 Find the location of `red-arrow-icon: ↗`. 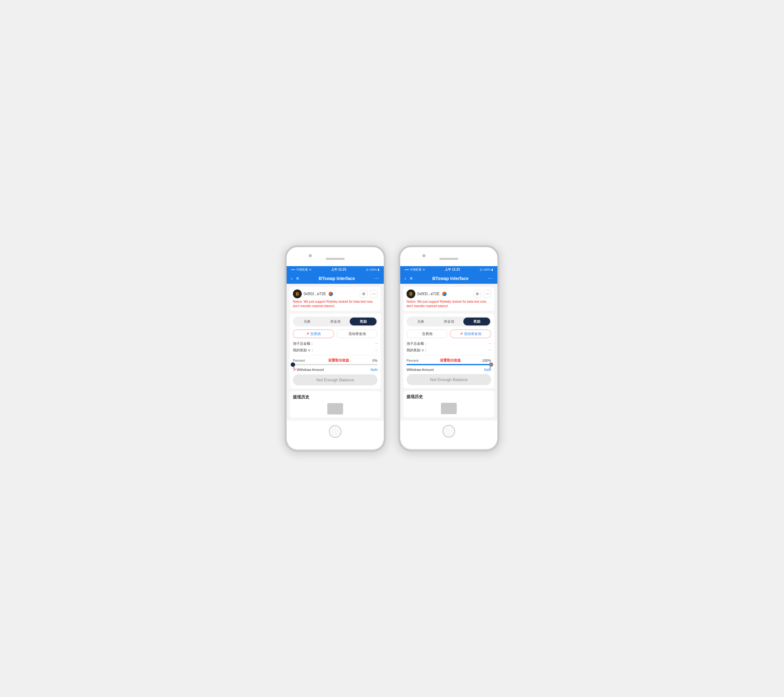

red-arrow-icon: ↗ is located at coordinates (308, 334).